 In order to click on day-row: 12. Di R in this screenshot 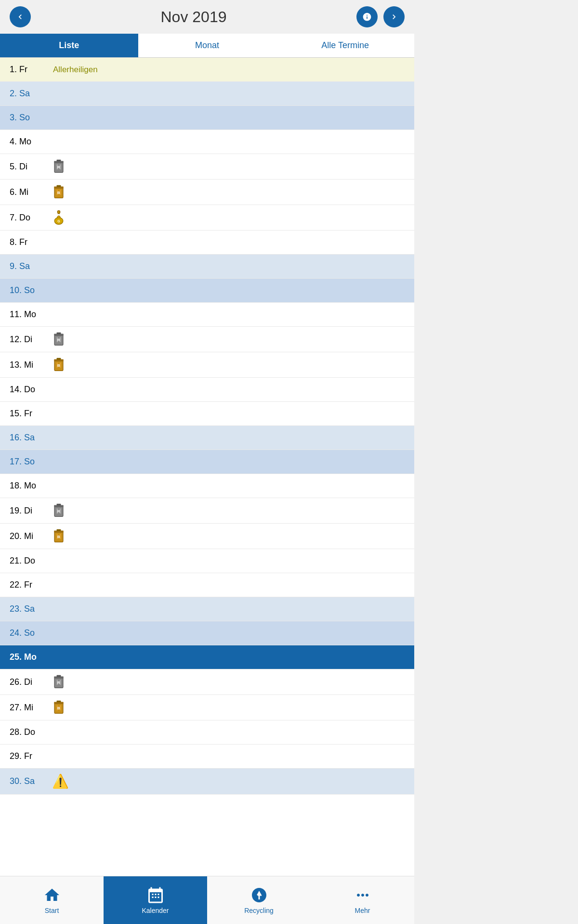, I will do `click(207, 340)`.